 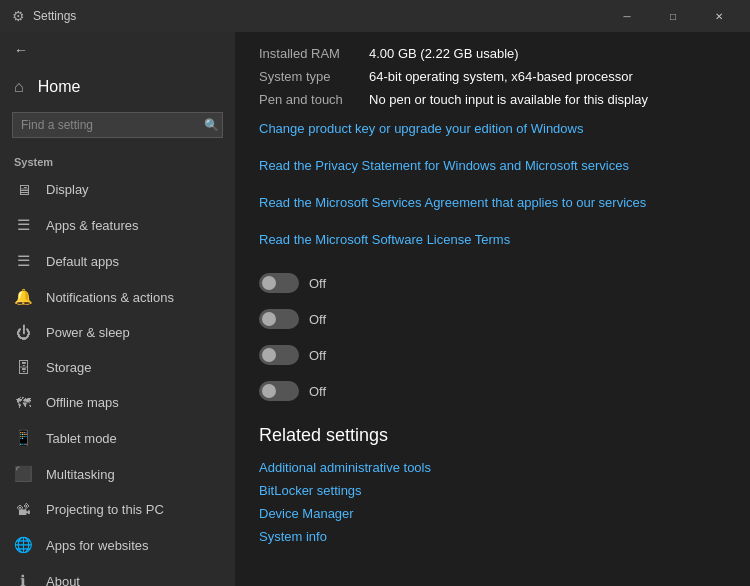 I want to click on system-type-value: 64-bit operating system, x64-based proce…, so click(x=548, y=76).